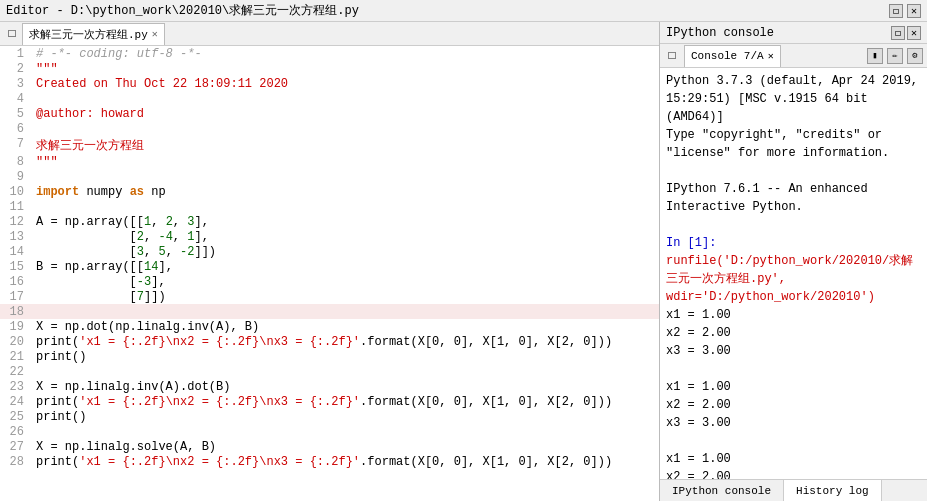 This screenshot has height=501, width=927. Describe the element at coordinates (906, 33) in the screenshot. I see `console-title-controls: ◻ ✕` at that location.